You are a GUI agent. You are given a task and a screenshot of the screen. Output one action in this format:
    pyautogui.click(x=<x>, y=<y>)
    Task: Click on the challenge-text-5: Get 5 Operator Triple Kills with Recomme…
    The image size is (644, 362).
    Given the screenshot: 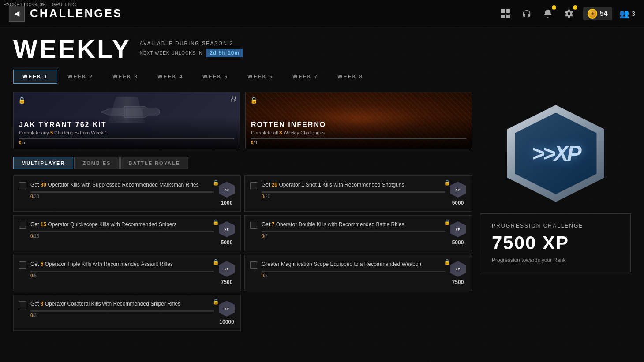 What is the action you would take?
    pyautogui.click(x=122, y=265)
    